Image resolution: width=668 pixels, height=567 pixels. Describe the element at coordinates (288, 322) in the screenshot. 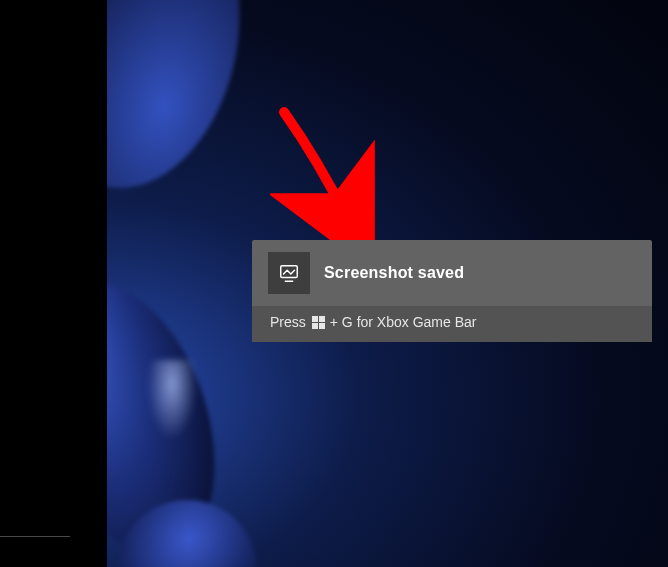

I see `hint-prefix: Press` at that location.